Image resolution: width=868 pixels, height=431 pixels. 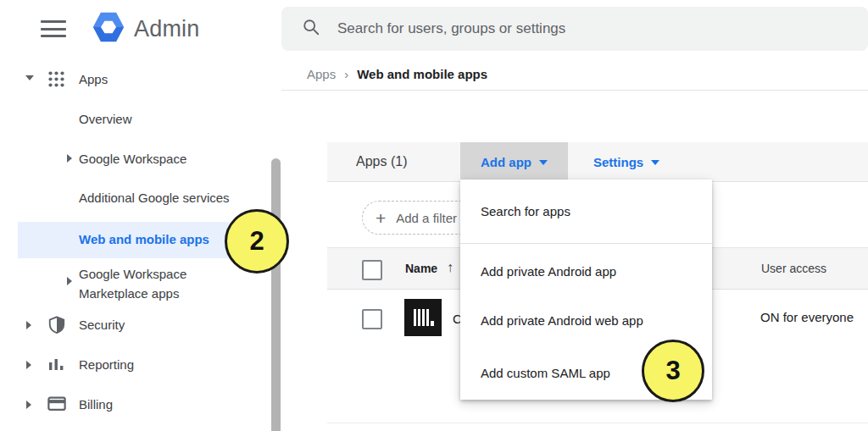 What do you see at coordinates (619, 163) in the screenshot?
I see `settings-label: Settings` at bounding box center [619, 163].